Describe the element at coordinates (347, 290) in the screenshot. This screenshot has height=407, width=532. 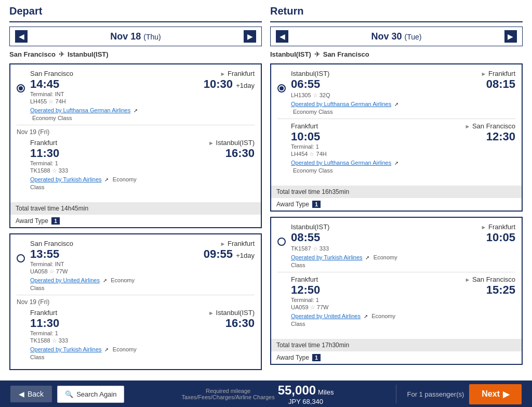
I see `r2-s2-dep: 12:50` at that location.